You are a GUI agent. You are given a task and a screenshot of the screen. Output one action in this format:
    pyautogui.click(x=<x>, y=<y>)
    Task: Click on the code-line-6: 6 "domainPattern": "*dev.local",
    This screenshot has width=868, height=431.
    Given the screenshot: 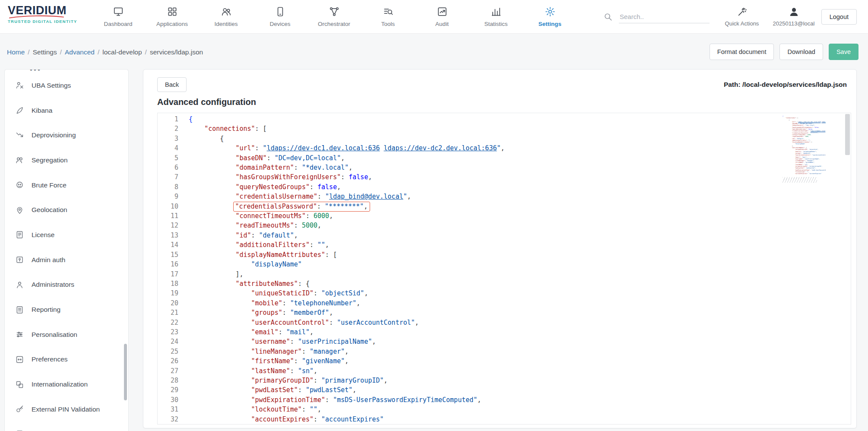 What is the action you would take?
    pyautogui.click(x=506, y=168)
    